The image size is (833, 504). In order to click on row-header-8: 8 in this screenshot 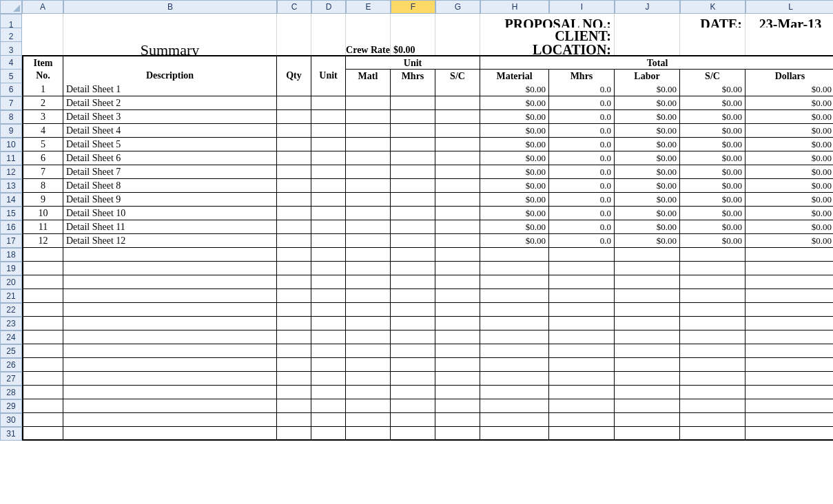, I will do `click(11, 117)`.